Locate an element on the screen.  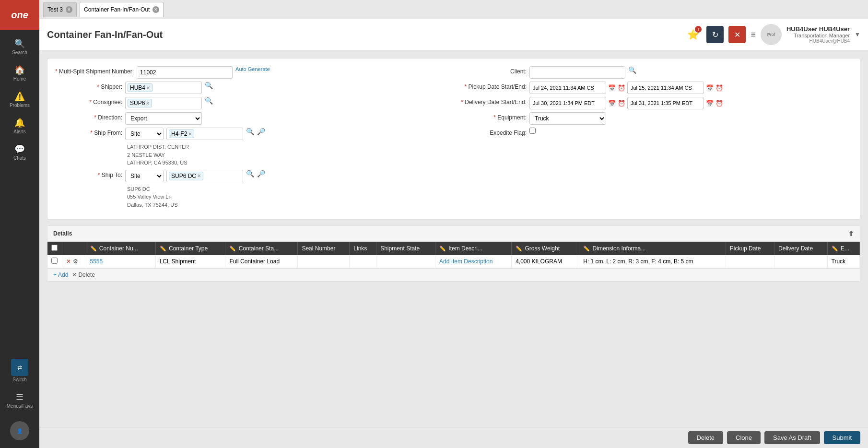
page-header: Container Fan-In/Fan-Out ⭐ ! ↻ ✕ ≡ Prof … is located at coordinates (454, 35).